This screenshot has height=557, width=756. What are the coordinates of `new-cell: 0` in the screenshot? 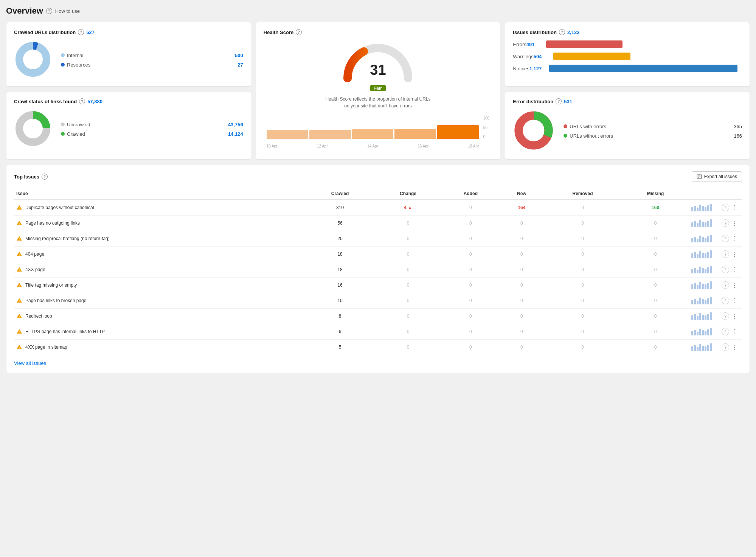 It's located at (522, 347).